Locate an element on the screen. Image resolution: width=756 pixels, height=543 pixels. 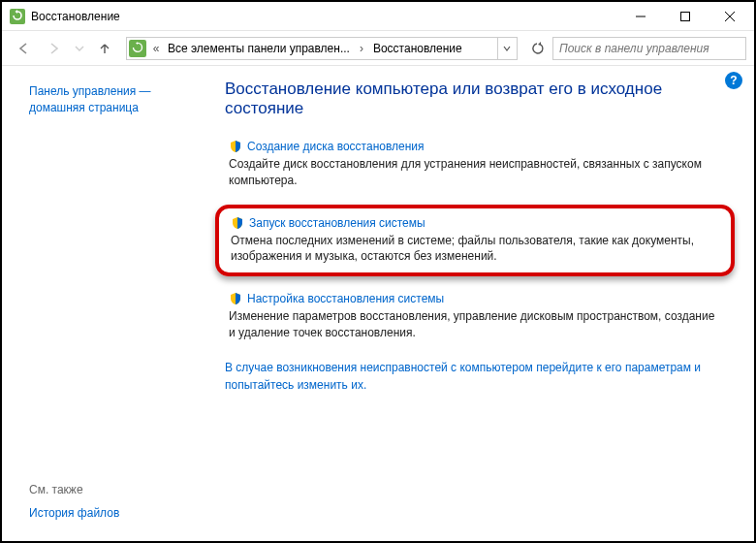
page-title: Восстановление компьютера или возврат ег… is located at coordinates (475, 99).